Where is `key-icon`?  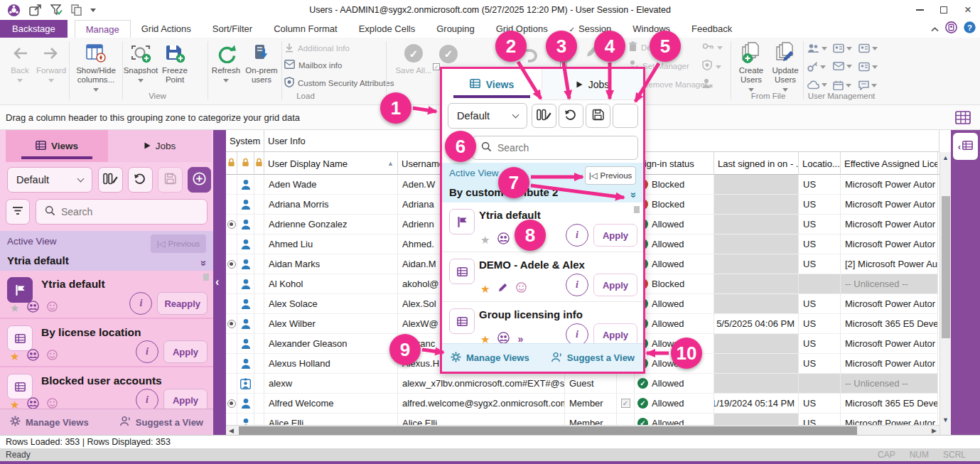
key-icon is located at coordinates (817, 67).